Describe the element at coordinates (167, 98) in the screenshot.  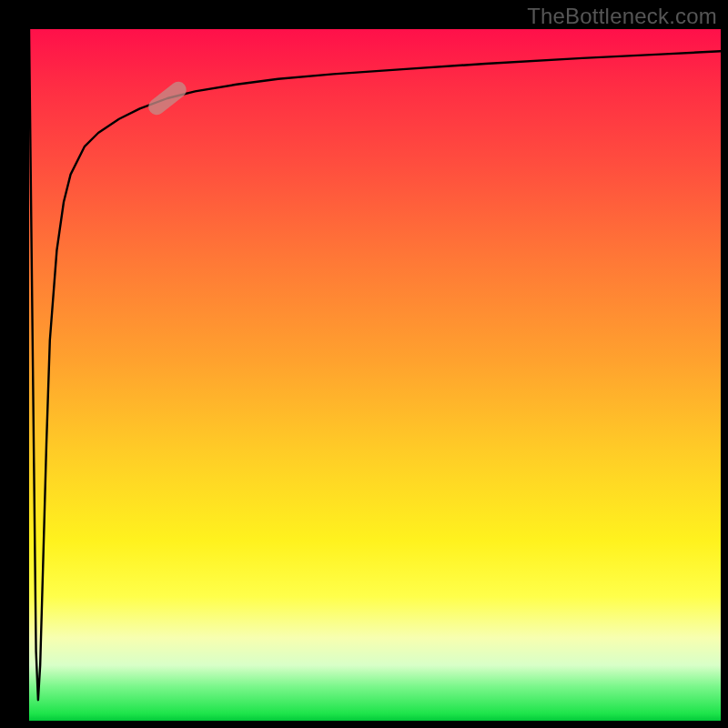
I see `curve-marker` at that location.